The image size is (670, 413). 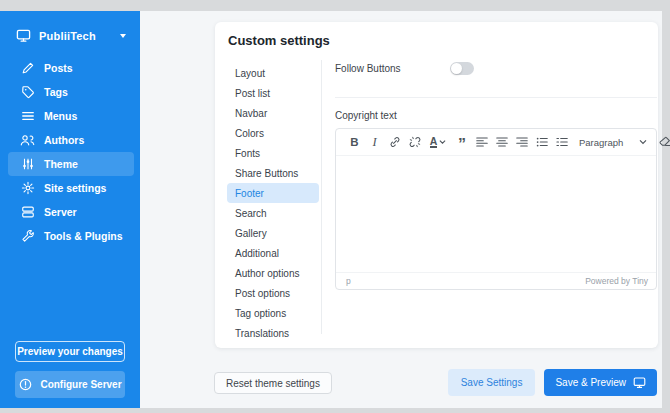 I want to click on sidebar-item-label: Site settings, so click(x=75, y=188).